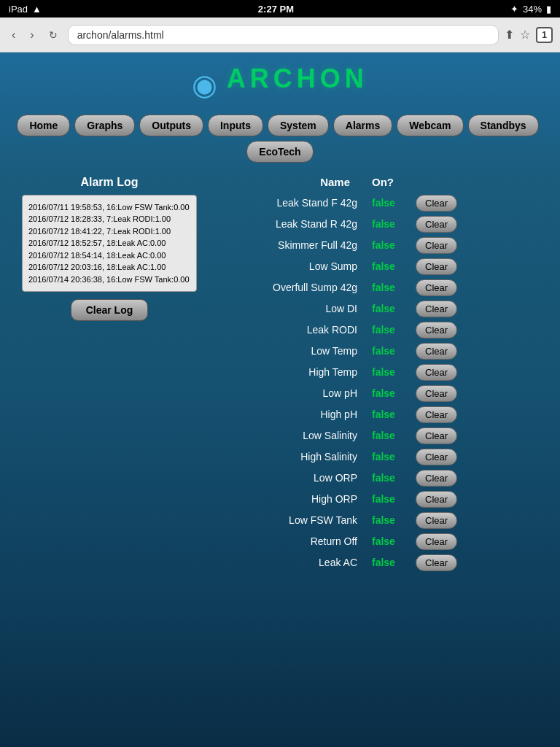 This screenshot has height=747, width=560. I want to click on alarm-row: Low DIfalseClear, so click(378, 309).